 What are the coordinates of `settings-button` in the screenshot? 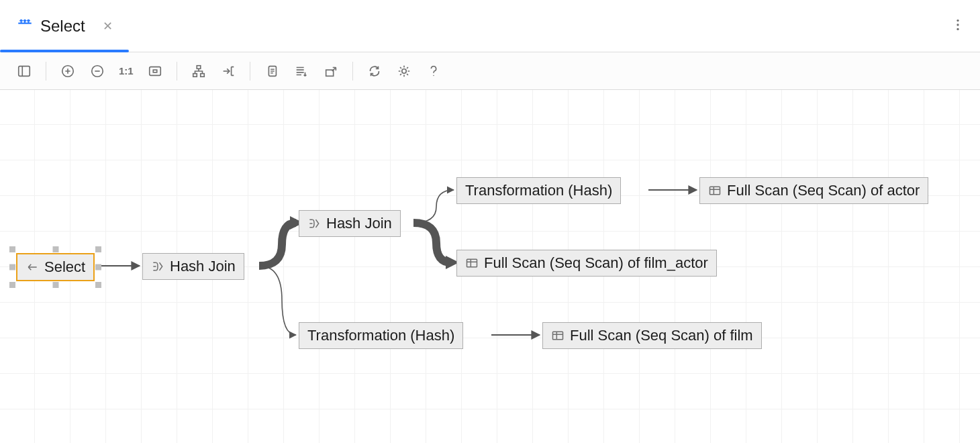 It's located at (404, 71).